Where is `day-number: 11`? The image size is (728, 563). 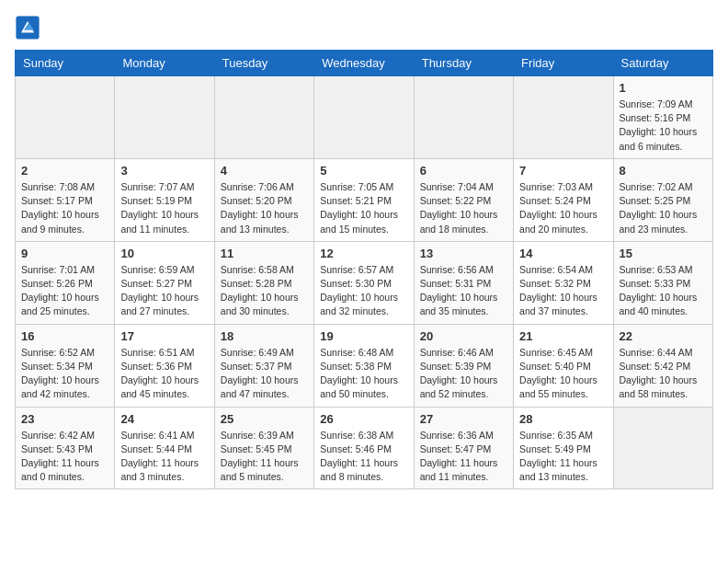 day-number: 11 is located at coordinates (265, 254).